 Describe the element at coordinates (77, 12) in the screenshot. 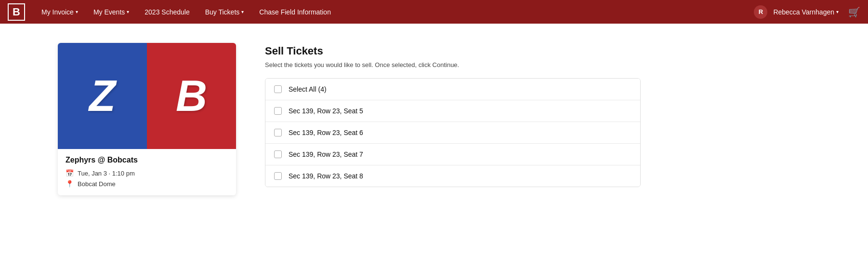

I see `nav-chevron-invoice: ▾` at that location.